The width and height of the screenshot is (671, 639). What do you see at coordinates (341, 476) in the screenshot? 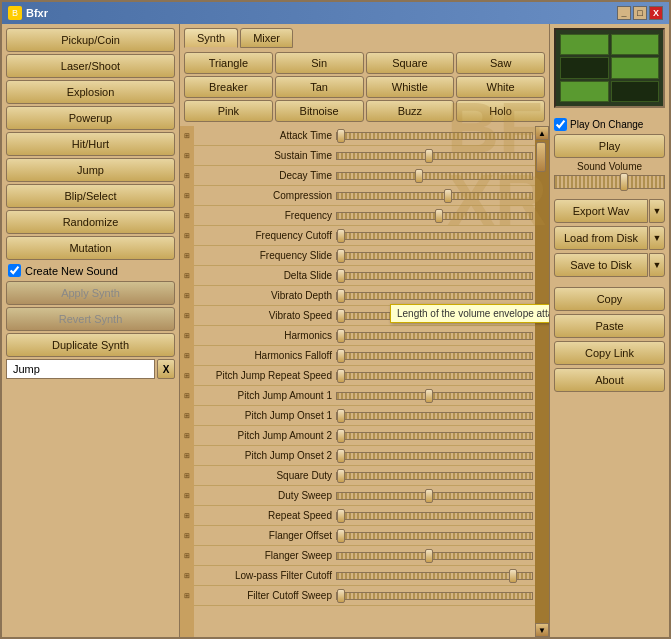
I see `slider-thumb-square-duty` at bounding box center [341, 476].